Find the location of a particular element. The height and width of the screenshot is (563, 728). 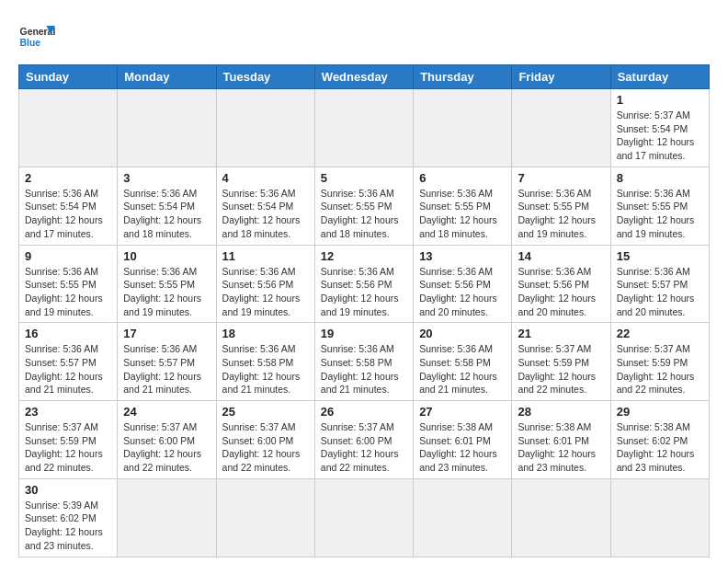

calendar-cell: 22Sunrise: 5:37 AM Sunset: 5:59 PM Dayli… is located at coordinates (660, 362).